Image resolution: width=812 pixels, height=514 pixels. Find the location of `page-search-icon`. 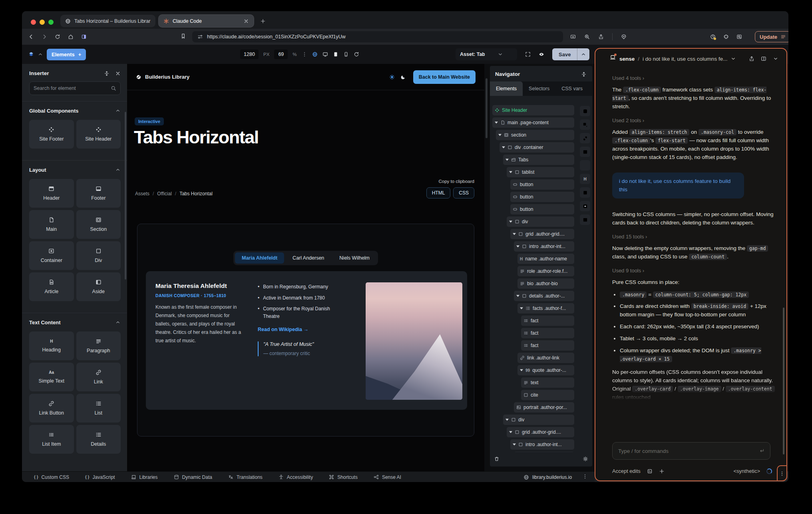

page-search-icon is located at coordinates (739, 37).